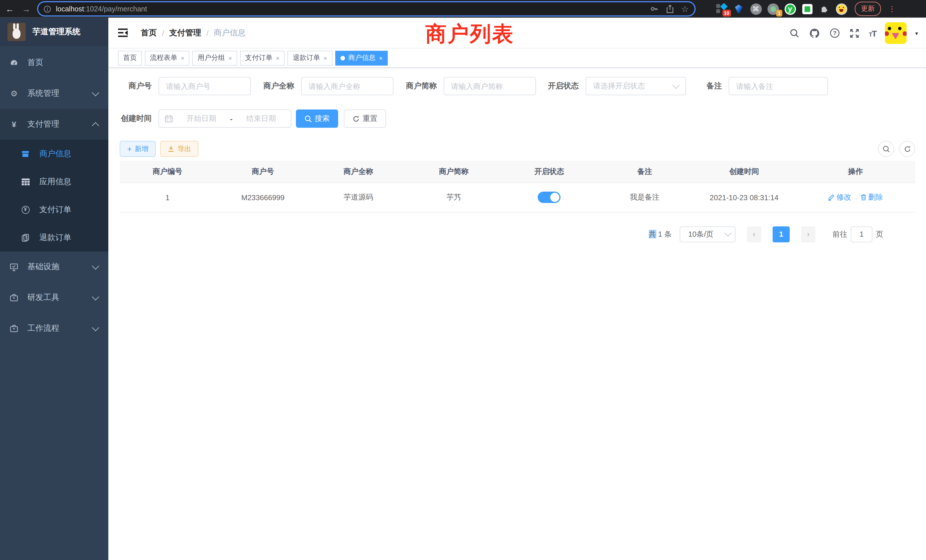 The image size is (926, 560). I want to click on extension-command-icon: ⌘, so click(756, 9).